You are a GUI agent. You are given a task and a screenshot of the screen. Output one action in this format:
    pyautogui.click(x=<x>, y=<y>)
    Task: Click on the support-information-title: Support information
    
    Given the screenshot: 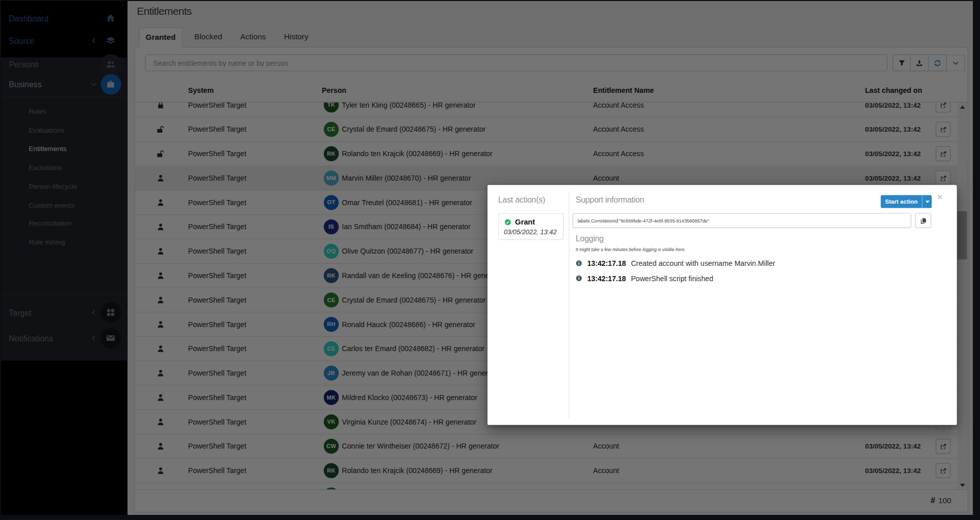 What is the action you would take?
    pyautogui.click(x=610, y=200)
    